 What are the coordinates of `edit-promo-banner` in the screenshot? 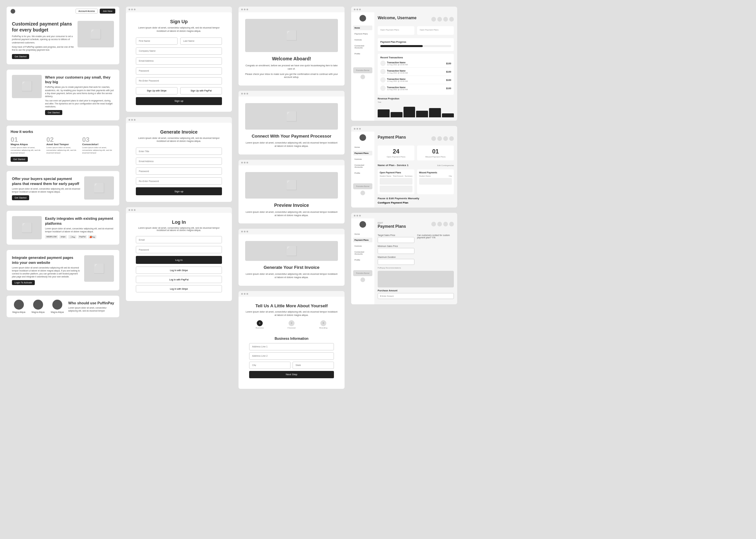 It's located at (416, 279).